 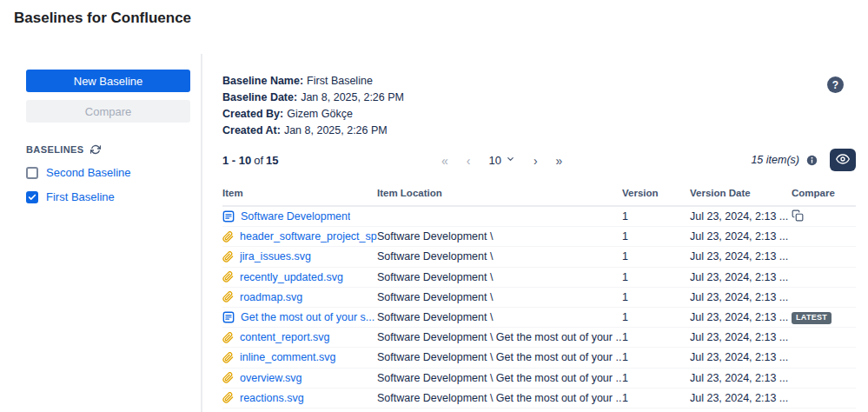 What do you see at coordinates (262, 81) in the screenshot?
I see `baseline-name-label: Baseline Name:` at bounding box center [262, 81].